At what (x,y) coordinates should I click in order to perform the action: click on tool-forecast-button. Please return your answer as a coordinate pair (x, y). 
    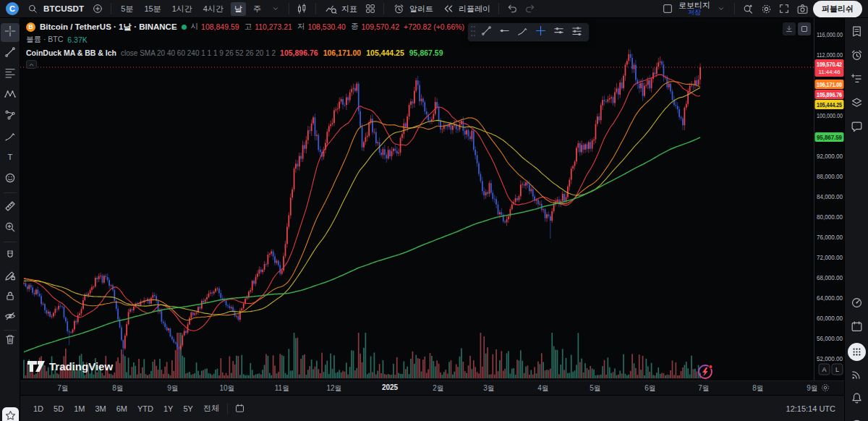
    Looking at the image, I should click on (10, 116).